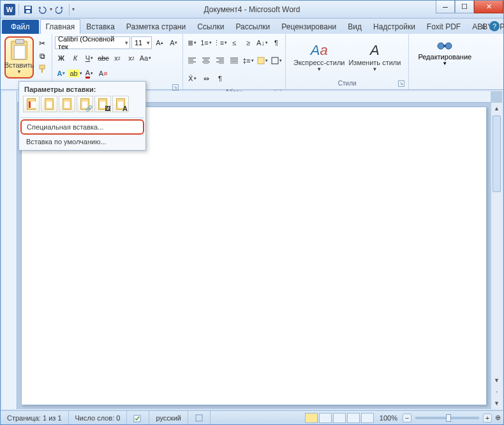 The width and height of the screenshot is (504, 425). What do you see at coordinates (61, 27) in the screenshot?
I see `tab-home: Главная` at bounding box center [61, 27].